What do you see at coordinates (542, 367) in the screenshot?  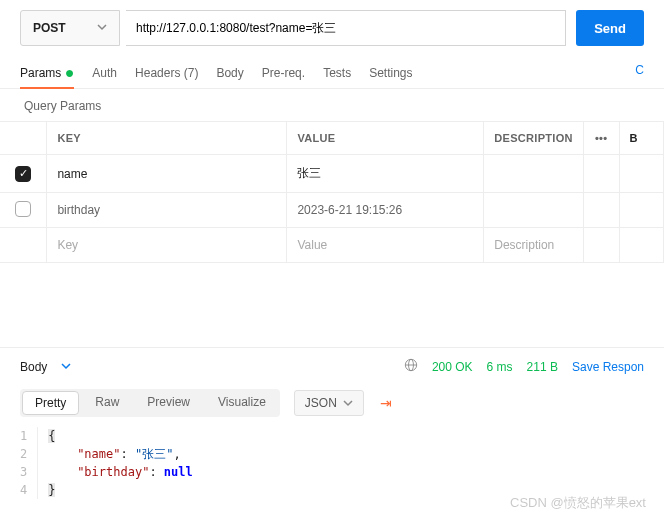 I see `response-size: 211 B` at bounding box center [542, 367].